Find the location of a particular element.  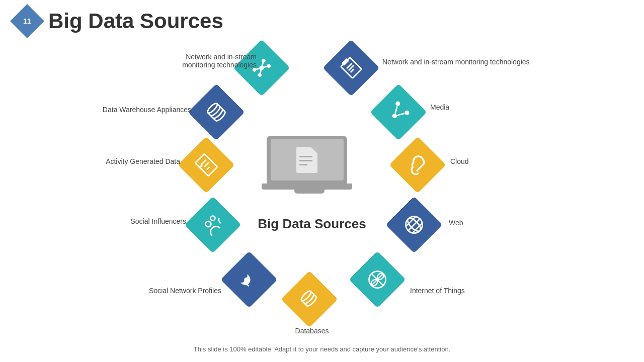

node-legacy is located at coordinates (351, 68).